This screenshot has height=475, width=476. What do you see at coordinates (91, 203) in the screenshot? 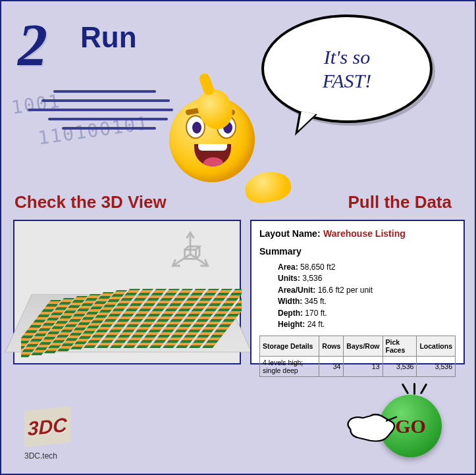
I see `section-title-3dview: Check the 3D View` at bounding box center [91, 203].